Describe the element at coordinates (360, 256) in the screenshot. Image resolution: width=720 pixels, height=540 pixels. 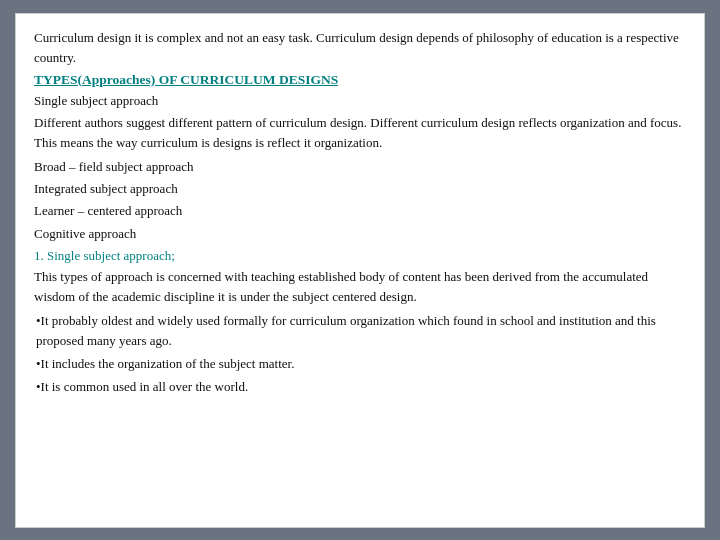
I see `numbered-heading: 1. Single subject approach;` at that location.